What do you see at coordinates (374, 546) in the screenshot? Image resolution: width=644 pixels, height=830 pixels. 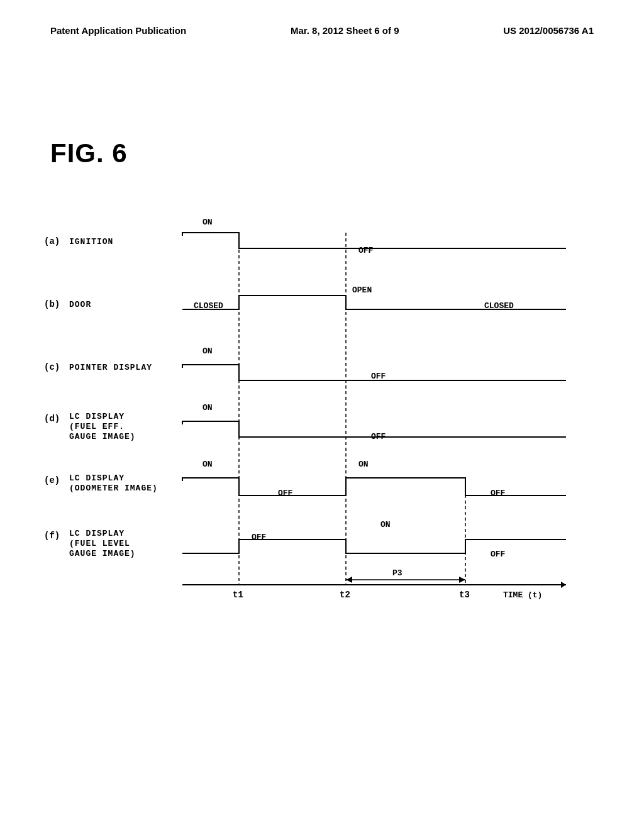 I see `fuel-level-signal` at bounding box center [374, 546].